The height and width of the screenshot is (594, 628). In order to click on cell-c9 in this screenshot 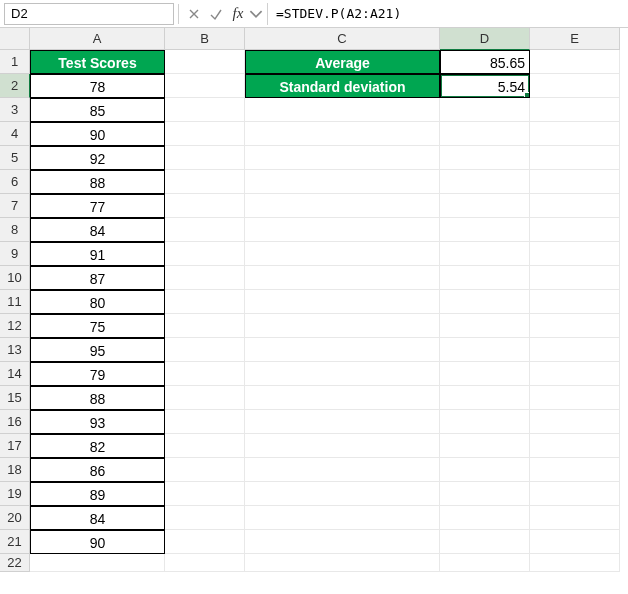, I will do `click(342, 254)`.